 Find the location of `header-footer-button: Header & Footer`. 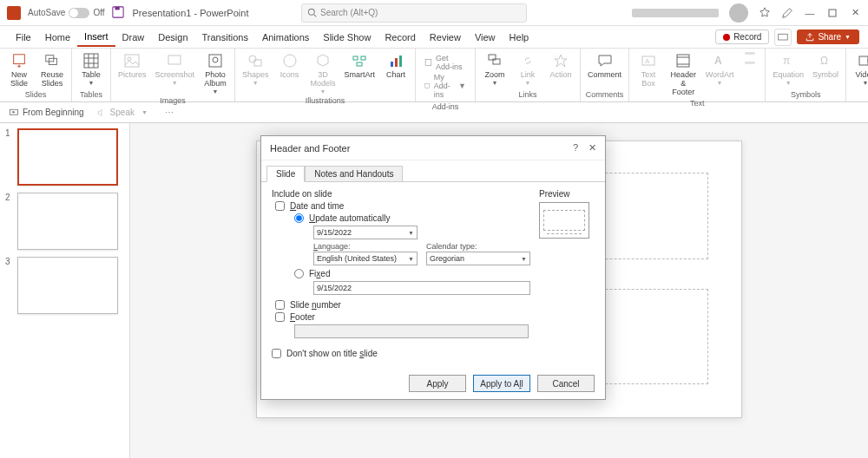

header-footer-button: Header & Footer is located at coordinates (684, 75).